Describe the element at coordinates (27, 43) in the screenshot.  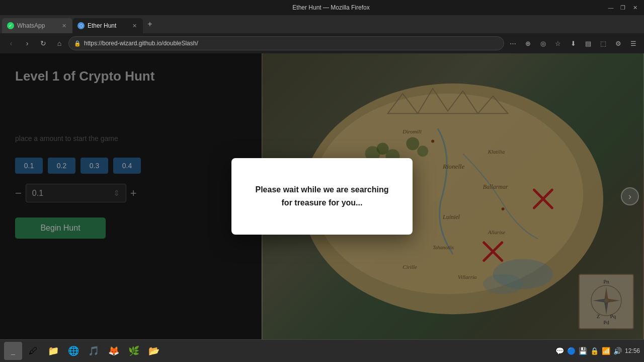
I see `forward-button: ›` at that location.